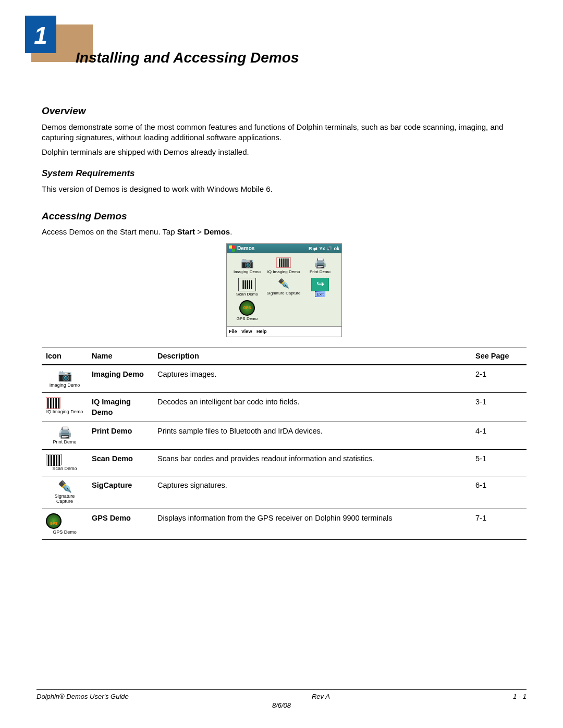  Describe the element at coordinates (284, 263) in the screenshot. I see `barcode-color-icon` at that location.